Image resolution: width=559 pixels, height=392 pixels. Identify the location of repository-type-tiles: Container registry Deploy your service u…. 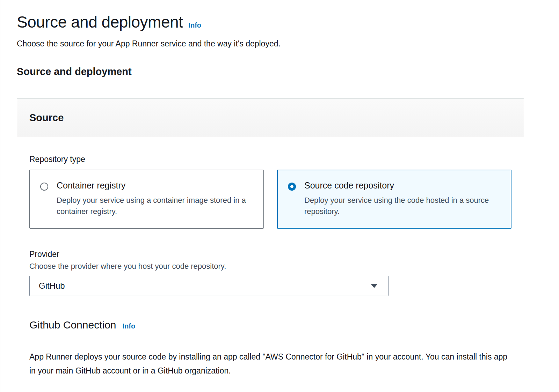
(270, 199).